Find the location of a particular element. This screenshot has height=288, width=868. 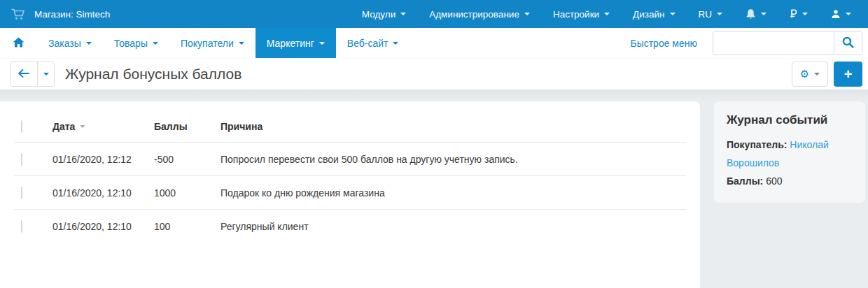

nav-item-orders: Заказы is located at coordinates (70, 43).